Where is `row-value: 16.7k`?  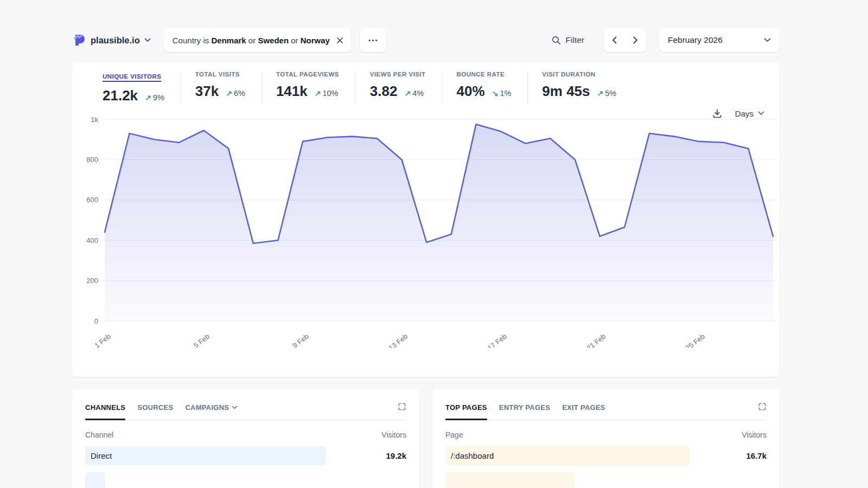 row-value: 16.7k is located at coordinates (756, 455).